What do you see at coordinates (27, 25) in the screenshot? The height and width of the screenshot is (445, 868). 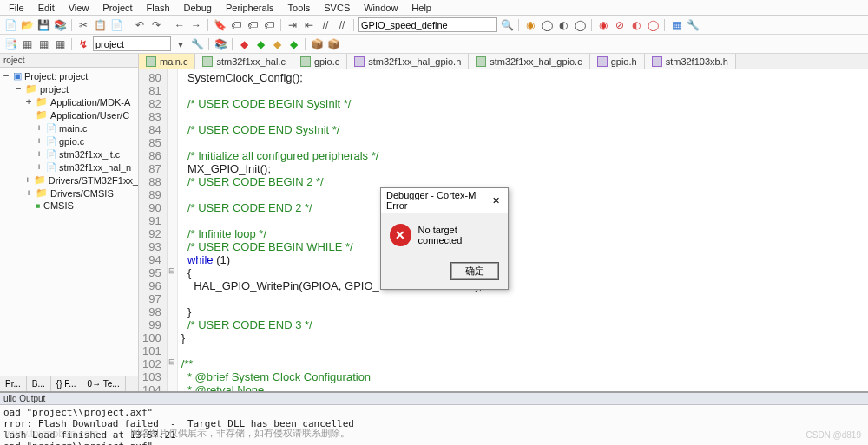 I see `open-icon: 📂` at bounding box center [27, 25].